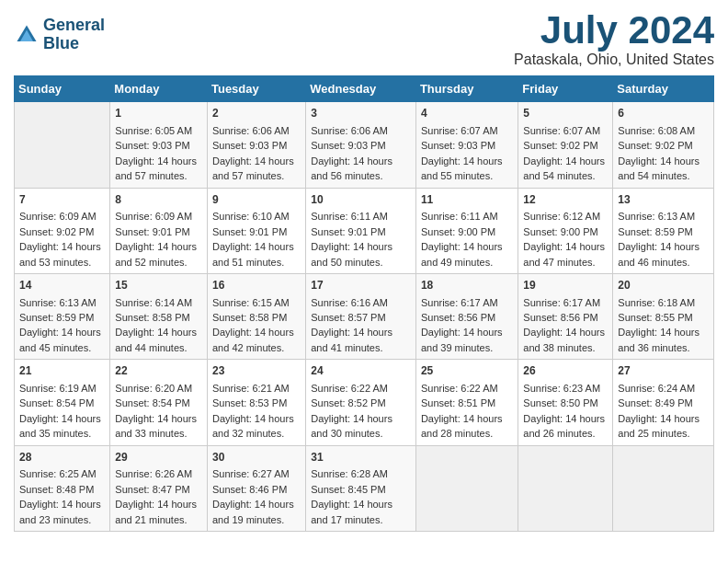 The image size is (728, 563). What do you see at coordinates (159, 403) in the screenshot?
I see `day-cell: 22 Sunrise: 6:20 AM Sunset: 8:54 PM Dayl…` at bounding box center [159, 403].